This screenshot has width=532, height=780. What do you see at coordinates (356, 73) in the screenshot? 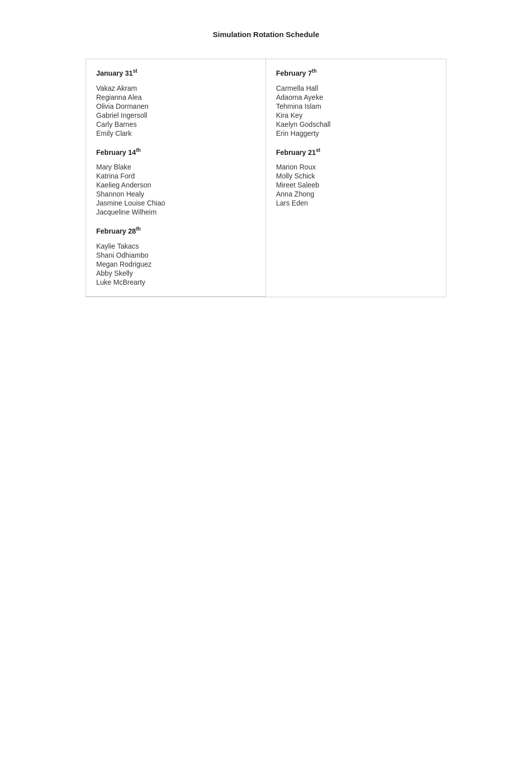
I see `date-feb7: February 7th` at bounding box center [356, 73].